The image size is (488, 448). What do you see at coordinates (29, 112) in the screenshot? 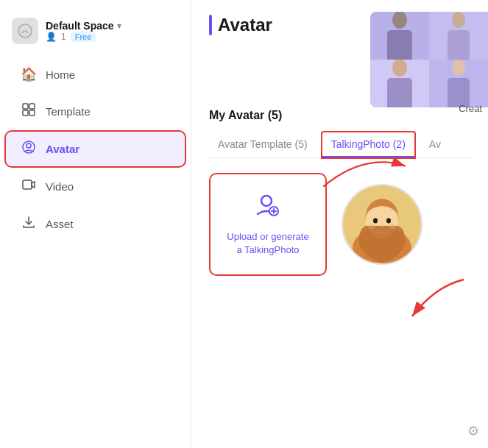
I see `template-icon` at bounding box center [29, 112].